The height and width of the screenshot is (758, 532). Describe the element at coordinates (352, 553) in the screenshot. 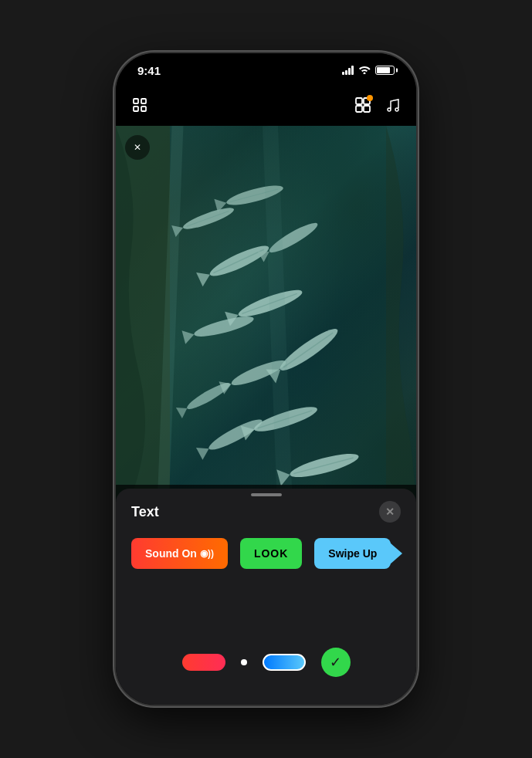

I see `swipe-up-label: Swipe Up` at that location.